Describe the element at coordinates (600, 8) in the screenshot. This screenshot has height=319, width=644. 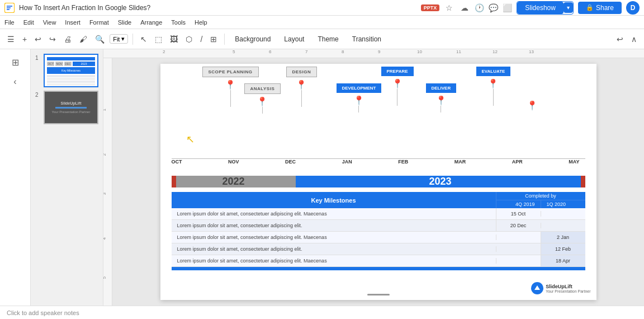
I see `share-button: 🔒 Share` at that location.